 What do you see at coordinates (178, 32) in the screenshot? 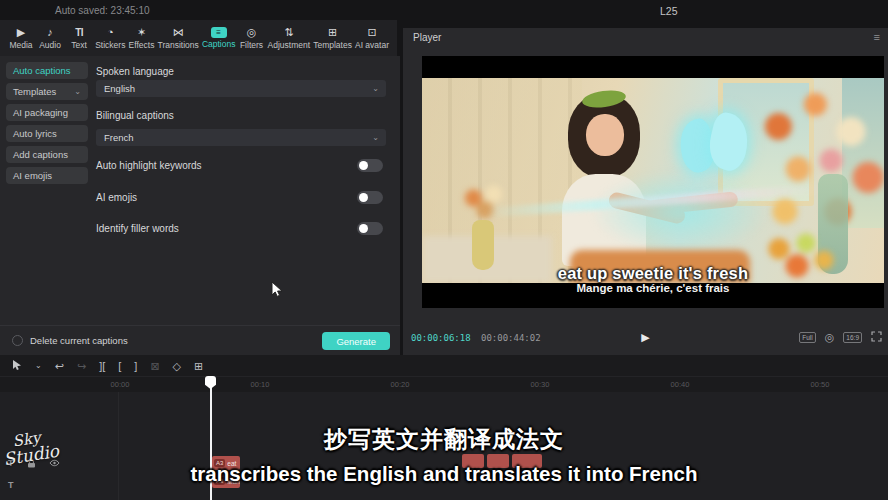
I see `transitions-icon: ⋈` at bounding box center [178, 32].